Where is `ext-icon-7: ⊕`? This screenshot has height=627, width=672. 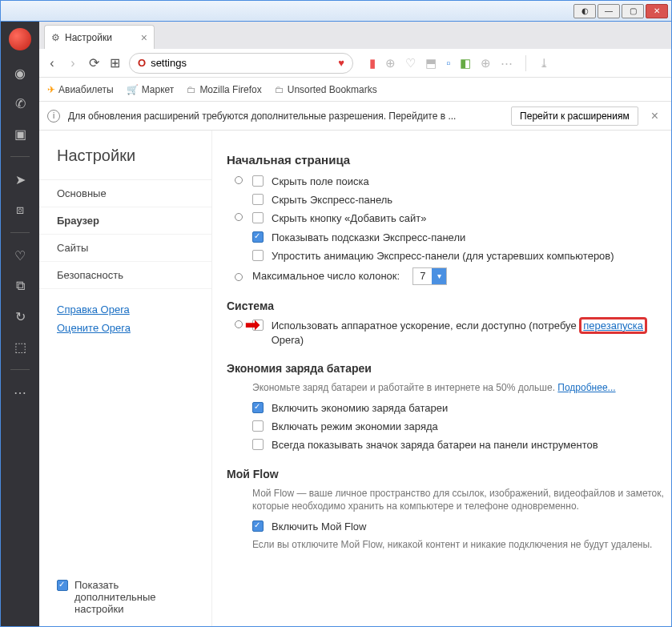 ext-icon-7: ⊕ is located at coordinates (485, 63).